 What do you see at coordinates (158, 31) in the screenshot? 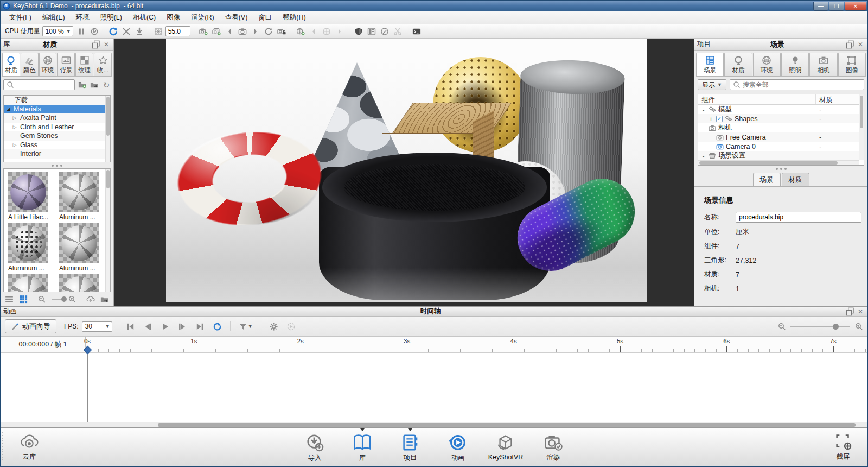
I see `perspective-grid-icon` at bounding box center [158, 31].